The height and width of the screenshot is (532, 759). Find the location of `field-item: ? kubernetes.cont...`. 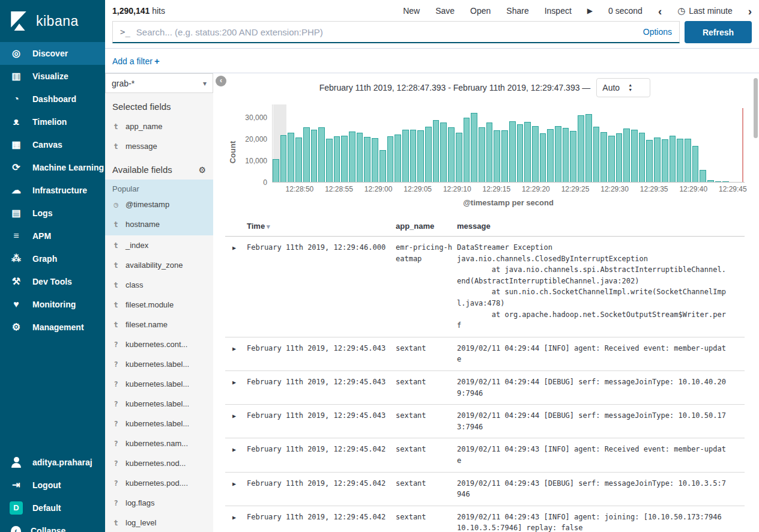

field-item: ? kubernetes.cont... is located at coordinates (159, 345).